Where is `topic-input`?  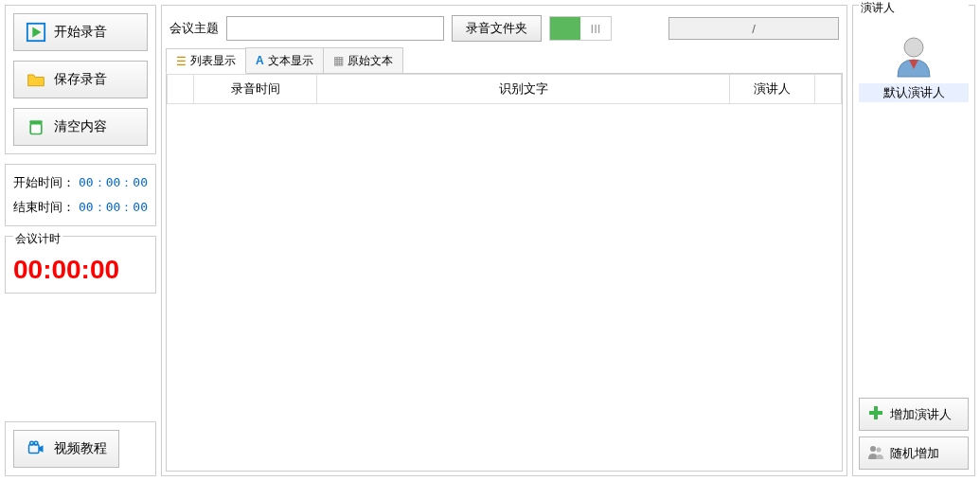 topic-input is located at coordinates (335, 28).